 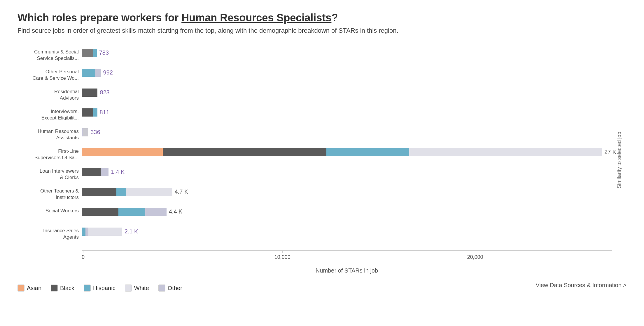 I want to click on y-label: Community & Social Service Specialis..., so click(x=48, y=55).